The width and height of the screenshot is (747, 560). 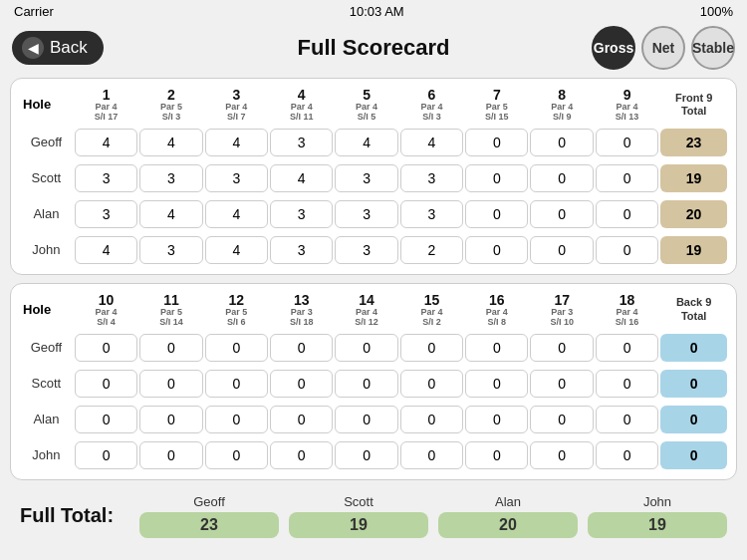 What do you see at coordinates (693, 142) in the screenshot?
I see `total-cell: 23` at bounding box center [693, 142].